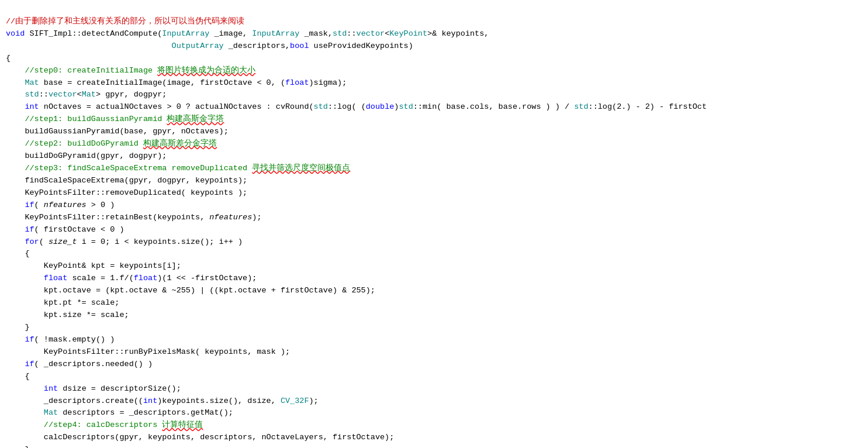  Describe the element at coordinates (131, 70) in the screenshot. I see `line-step0-comment: //step0: createInitialImage 将图片转换成为合适的大小` at that location.